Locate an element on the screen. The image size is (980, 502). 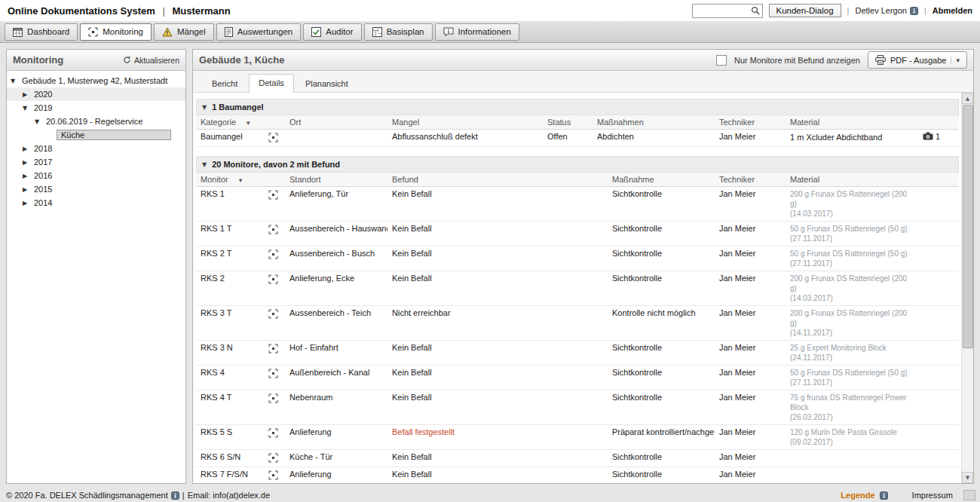
nav-tab-label: Mängel is located at coordinates (191, 32).